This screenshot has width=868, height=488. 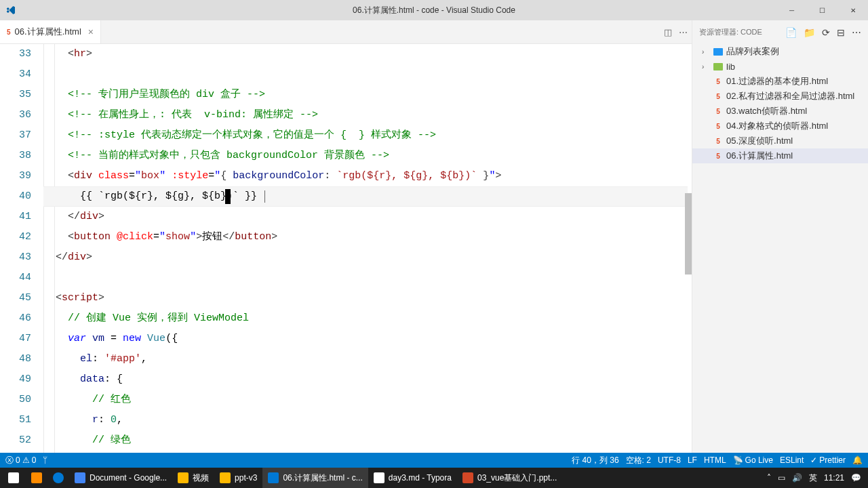 I want to click on line-number-gutter: 3334353637383940414243444546474849505152…, so click(x=22, y=248).